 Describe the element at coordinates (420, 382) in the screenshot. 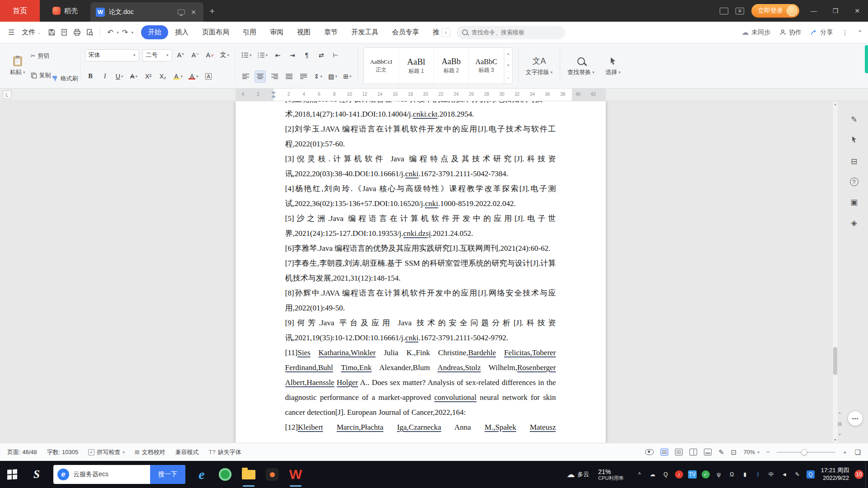

I see `document-line: Albert,Haenssle Holger A.. Does sex matt…` at that location.